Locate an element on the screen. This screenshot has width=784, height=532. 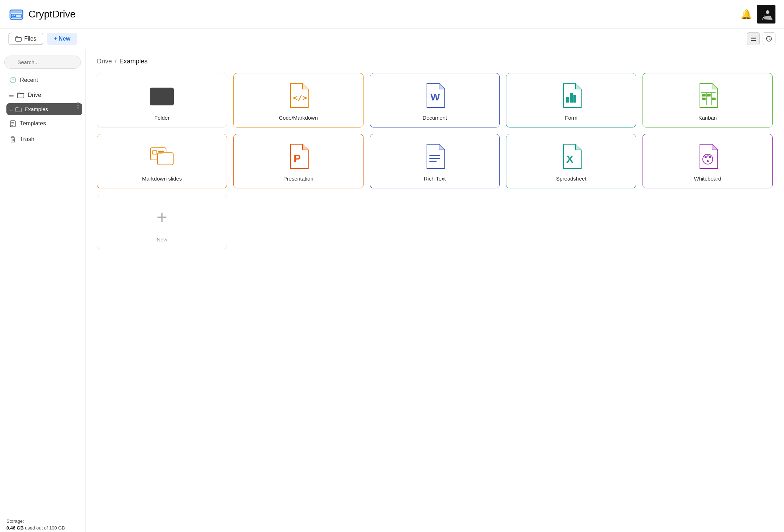
recent-label: Recent is located at coordinates (29, 80).